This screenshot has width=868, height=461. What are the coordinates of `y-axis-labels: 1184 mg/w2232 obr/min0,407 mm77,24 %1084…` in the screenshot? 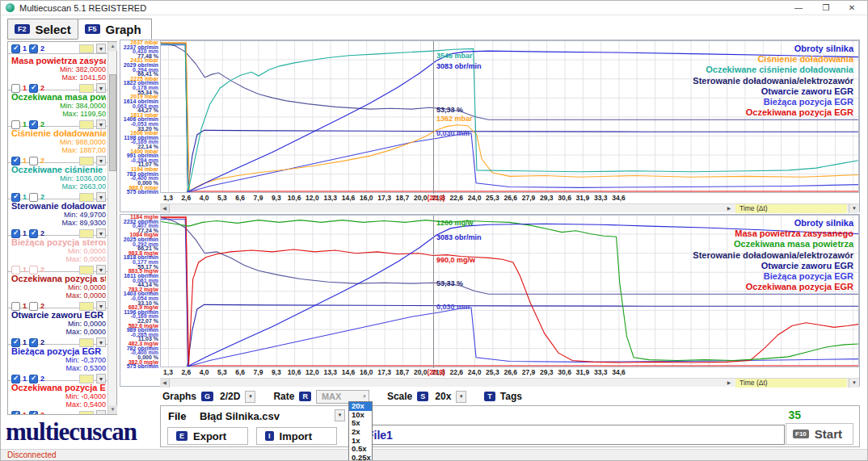 It's located at (139, 291).